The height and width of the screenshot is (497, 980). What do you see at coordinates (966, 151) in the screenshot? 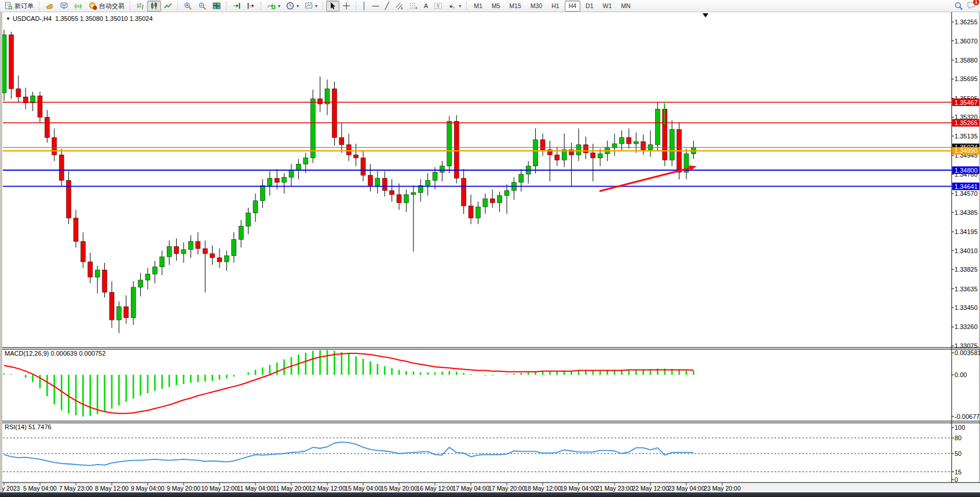
I see `price-label-badge: 1.34990` at bounding box center [966, 151].